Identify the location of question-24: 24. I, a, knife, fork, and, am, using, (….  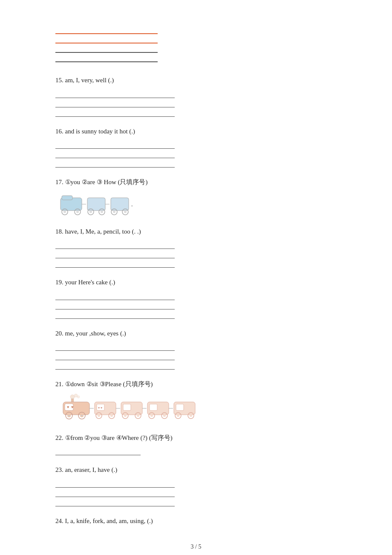
(196, 521).